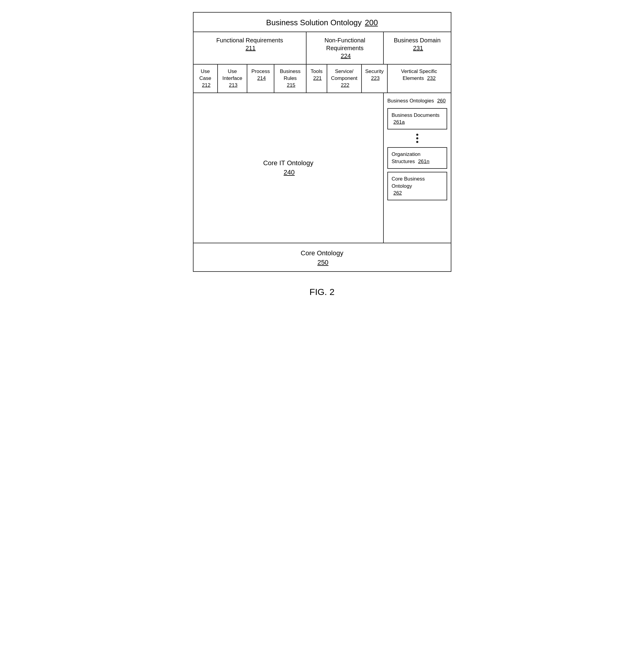 This screenshot has height=665, width=644. What do you see at coordinates (322, 22) in the screenshot?
I see `header-row: Business Solution Ontology 200` at bounding box center [322, 22].